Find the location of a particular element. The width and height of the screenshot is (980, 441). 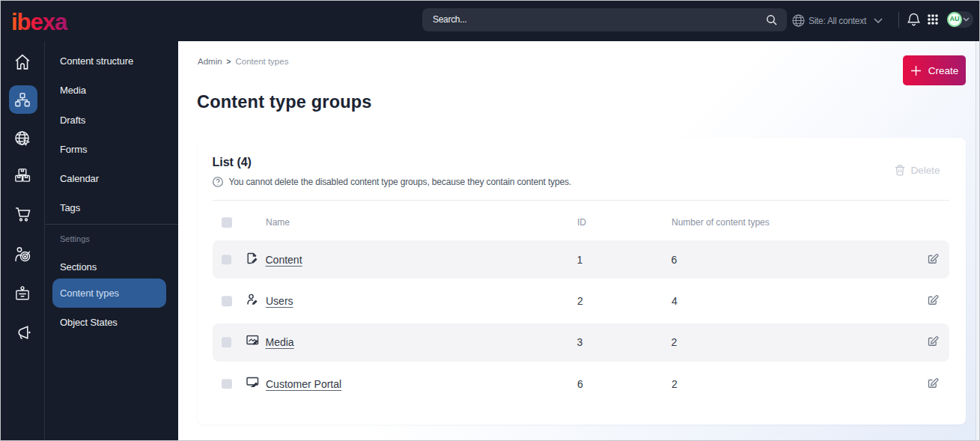

svg-text: ibexa is located at coordinates (40, 22).